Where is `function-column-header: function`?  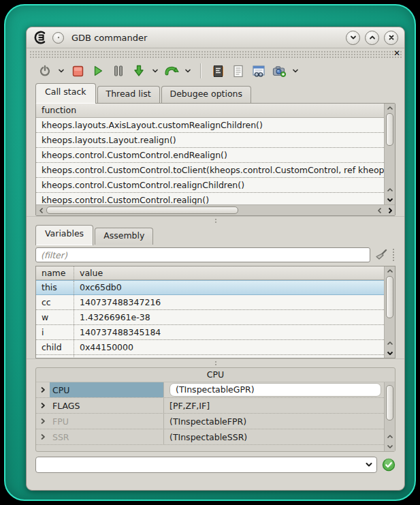 function-column-header: function is located at coordinates (210, 110).